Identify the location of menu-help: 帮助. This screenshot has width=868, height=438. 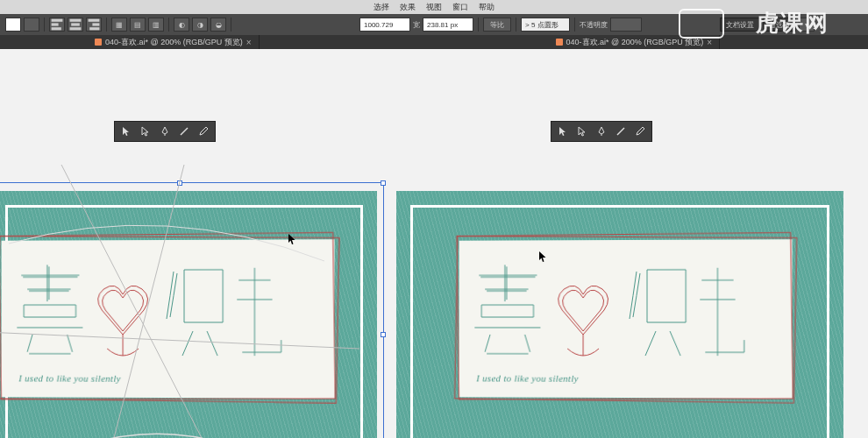
(487, 7).